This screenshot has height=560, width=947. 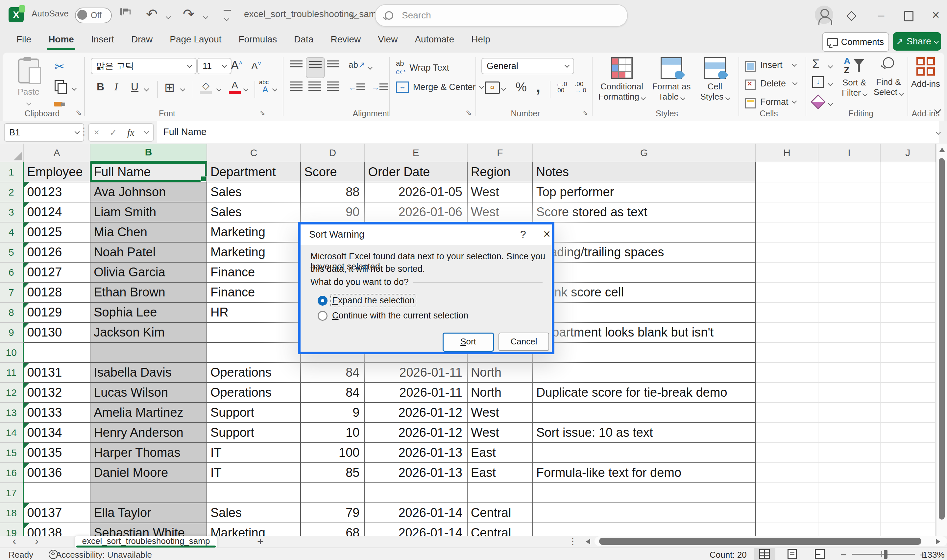 What do you see at coordinates (645, 192) in the screenshot?
I see `cell: Top performer` at bounding box center [645, 192].